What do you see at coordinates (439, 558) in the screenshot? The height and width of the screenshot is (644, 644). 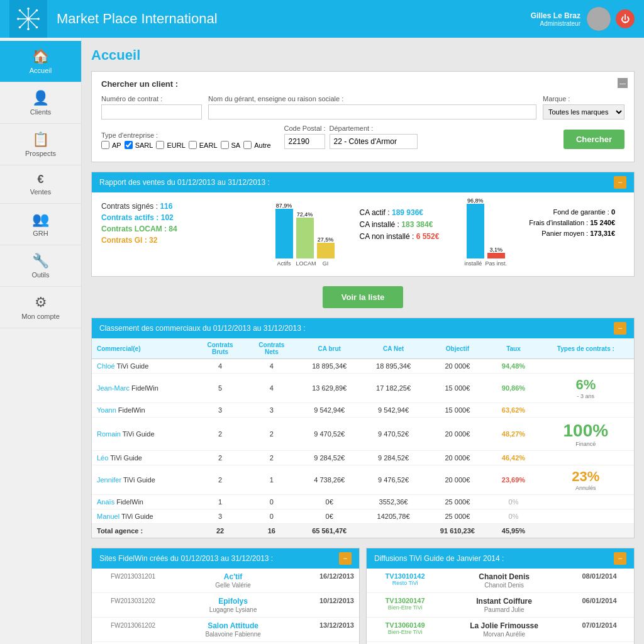 I see `diffusions-title: Diffusions TiVi Guide de Janvier 2014 :` at bounding box center [439, 558].